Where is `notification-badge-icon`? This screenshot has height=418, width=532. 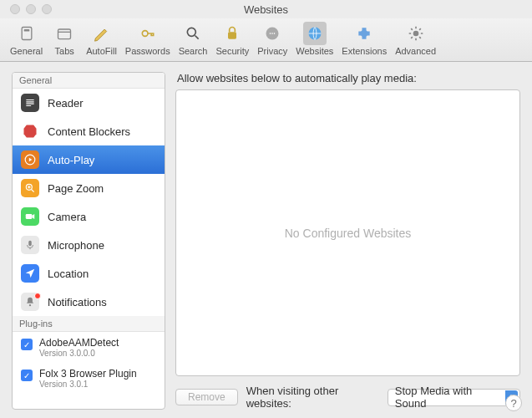 notification-badge-icon is located at coordinates (38, 296).